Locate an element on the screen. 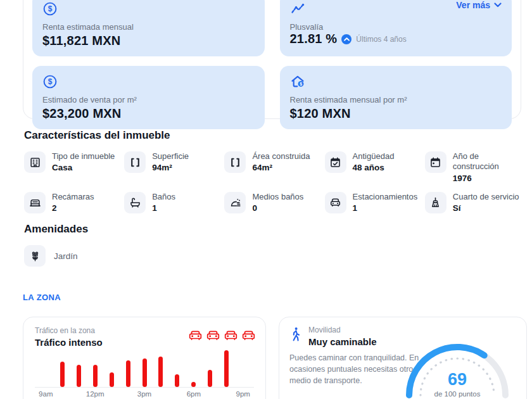  feature-value: Sí is located at coordinates (486, 208).